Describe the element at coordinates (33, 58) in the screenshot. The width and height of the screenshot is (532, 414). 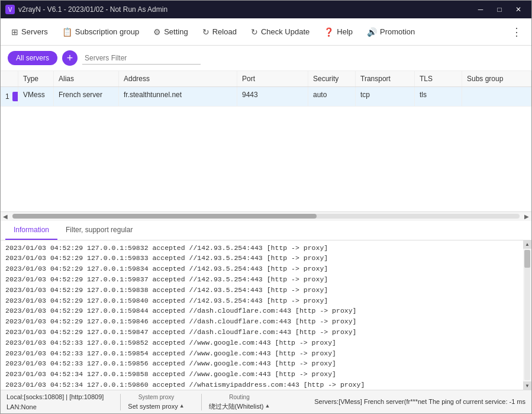
I see `all-servers-button: All servers` at that location.